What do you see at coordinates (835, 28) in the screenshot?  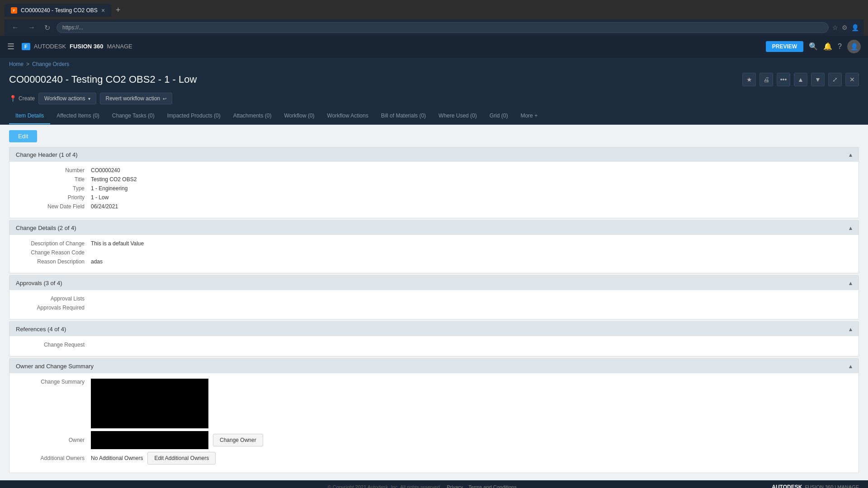 I see `bookmark-icon: ☆` at bounding box center [835, 28].